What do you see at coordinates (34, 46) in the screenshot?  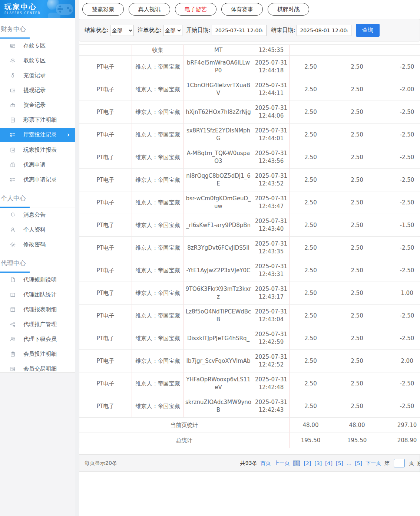 I see `sidebar-item-label: 存款专区` at bounding box center [34, 46].